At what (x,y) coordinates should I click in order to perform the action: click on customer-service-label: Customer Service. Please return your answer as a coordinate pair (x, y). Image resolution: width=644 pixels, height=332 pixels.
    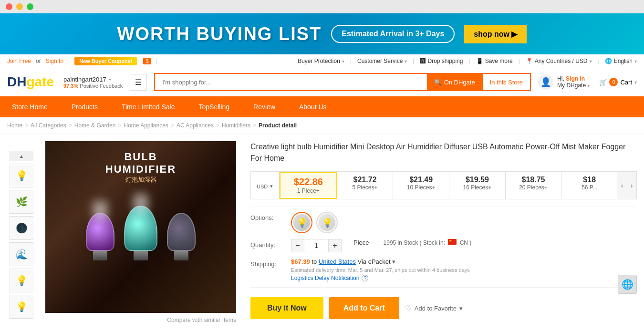
    Looking at the image, I should click on (380, 61).